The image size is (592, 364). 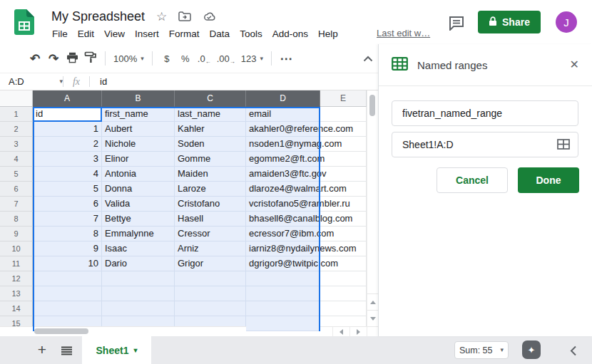 What do you see at coordinates (283, 293) in the screenshot?
I see `cell-D13` at bounding box center [283, 293].